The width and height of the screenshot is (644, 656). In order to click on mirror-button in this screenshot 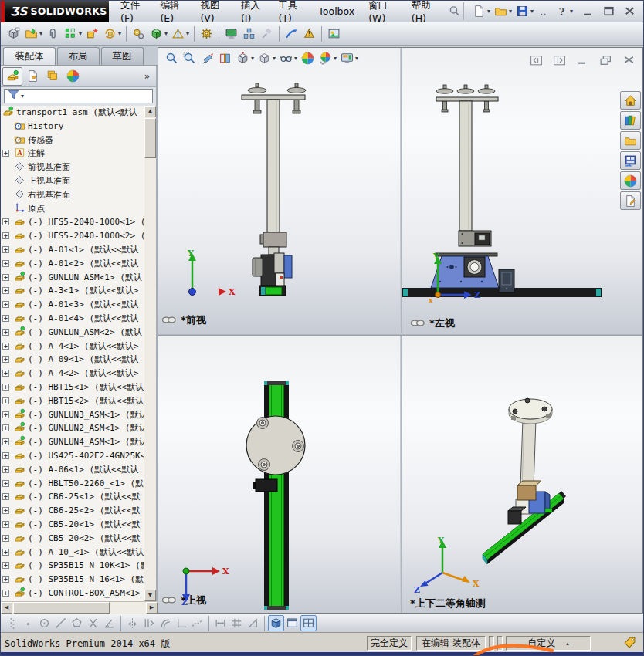, I will do `click(133, 624)`.